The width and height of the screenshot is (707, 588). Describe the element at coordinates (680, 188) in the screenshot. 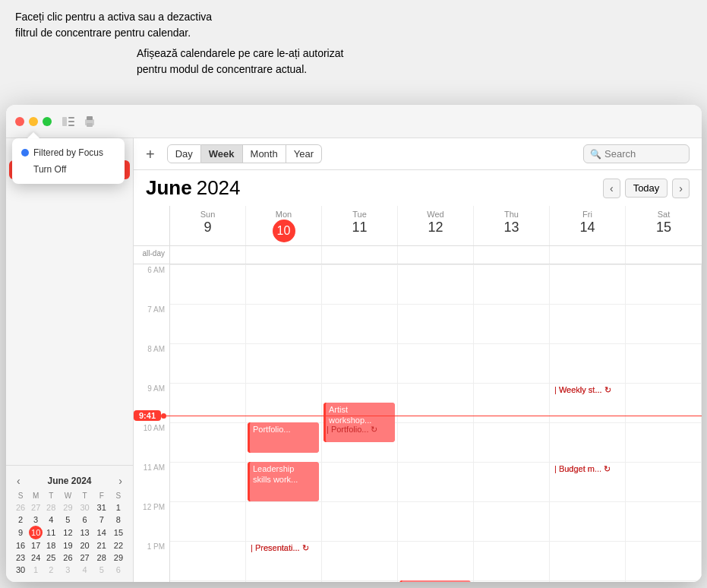

I see `next-week-button: ›` at that location.